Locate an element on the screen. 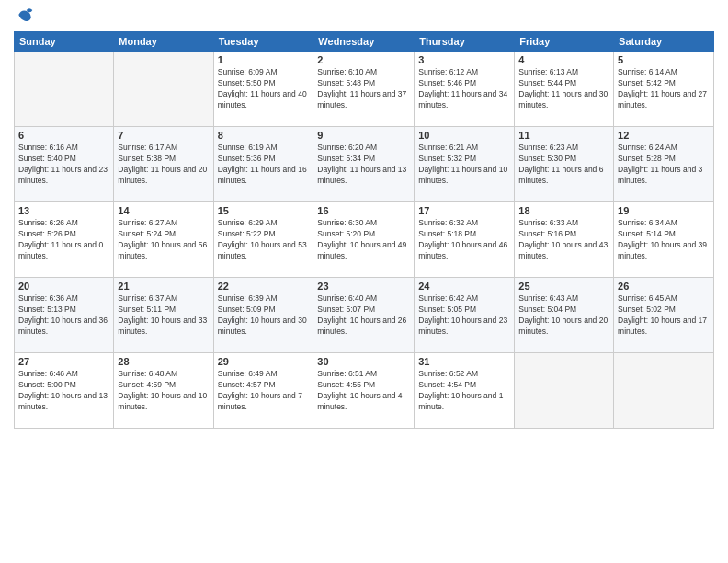  day-info: Sunrise: 6:10 AM Sunset: 5:48 PM Dayligh… is located at coordinates (364, 89).